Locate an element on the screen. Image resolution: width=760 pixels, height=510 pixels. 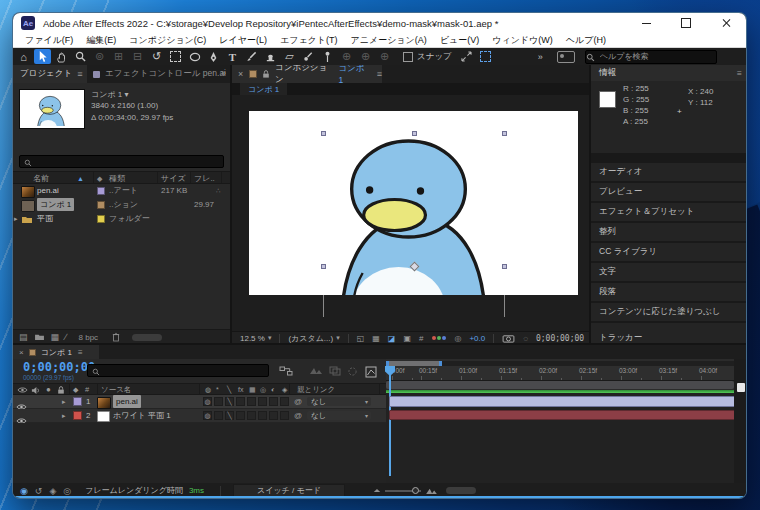
tool-pen-icon is located at coordinates (214, 56).